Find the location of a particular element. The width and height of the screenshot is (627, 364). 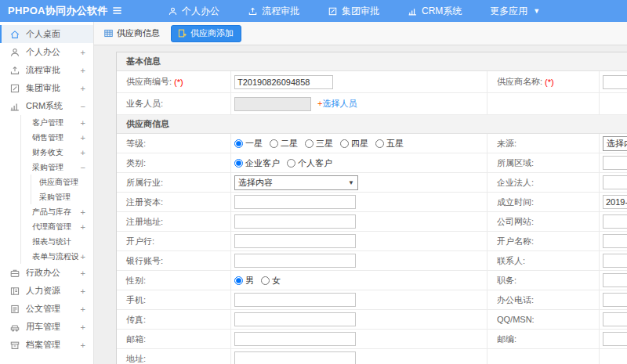

level-option: 四星 is located at coordinates (354, 144).